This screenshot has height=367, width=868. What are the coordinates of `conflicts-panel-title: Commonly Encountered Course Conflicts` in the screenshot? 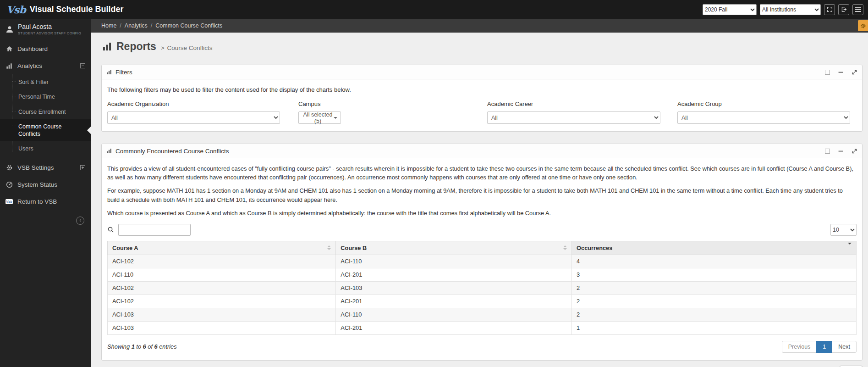 It's located at (172, 151).